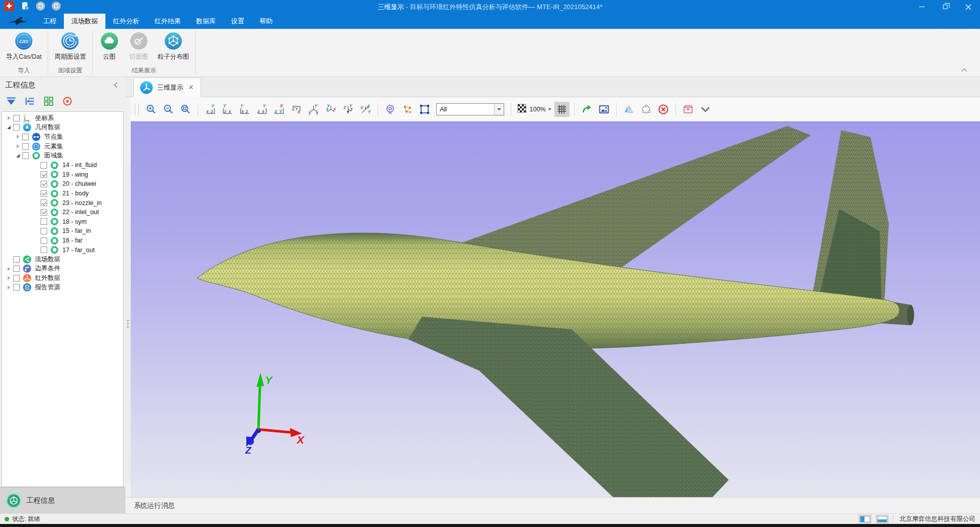 Image resolution: width=980 pixels, height=527 pixels. I want to click on menu-item-1: 流场数据, so click(85, 21).